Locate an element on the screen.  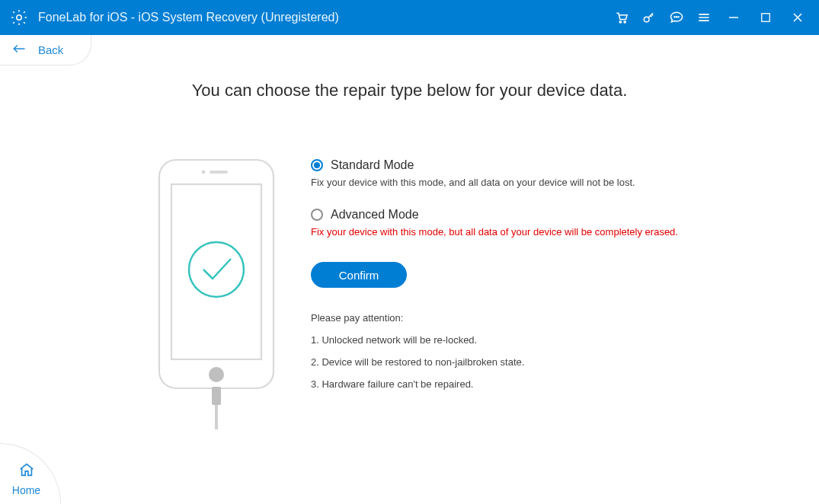
titlebar-actions is located at coordinates (711, 18).